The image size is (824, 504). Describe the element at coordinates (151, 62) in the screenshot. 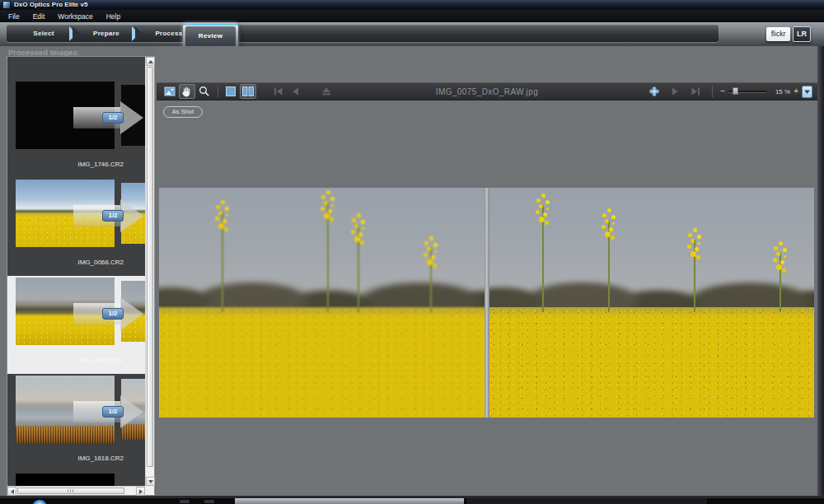

I see `arrow-up-icon` at that location.